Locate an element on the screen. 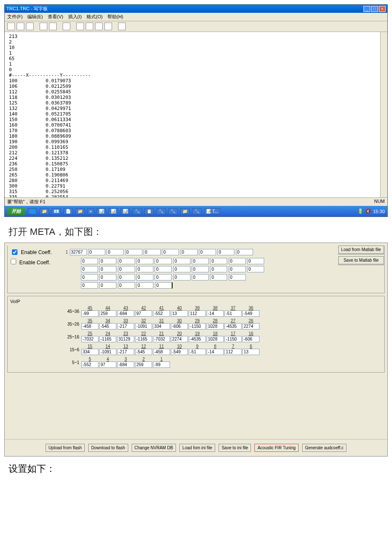  task-item: 📁 is located at coordinates (80, 211).